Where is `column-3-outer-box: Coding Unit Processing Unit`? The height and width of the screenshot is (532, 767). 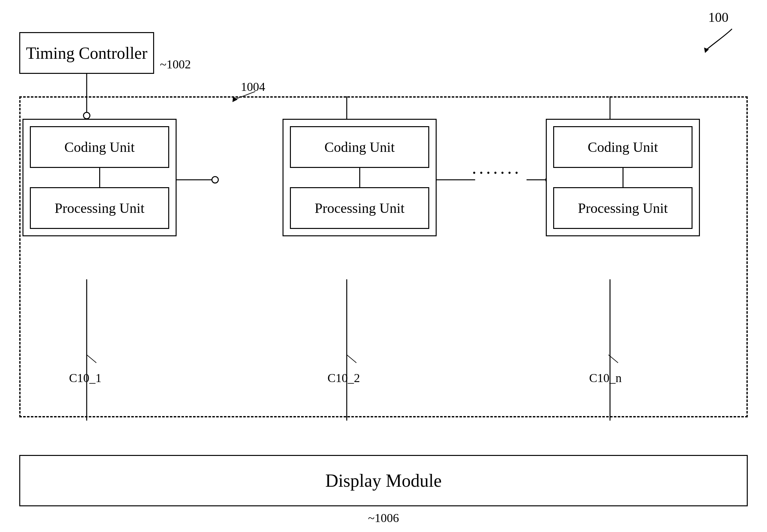 column-3-outer-box: Coding Unit Processing Unit is located at coordinates (623, 177).